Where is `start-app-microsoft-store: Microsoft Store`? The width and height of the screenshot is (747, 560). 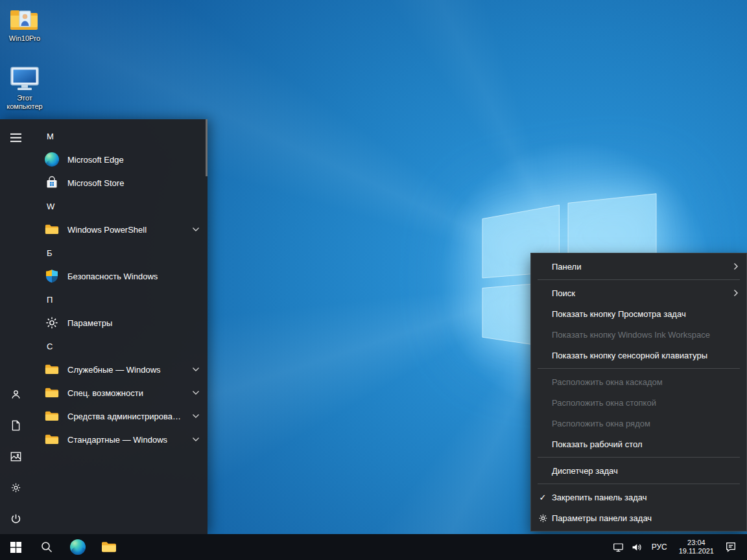 start-app-microsoft-store: Microsoft Store is located at coordinates (119, 183).